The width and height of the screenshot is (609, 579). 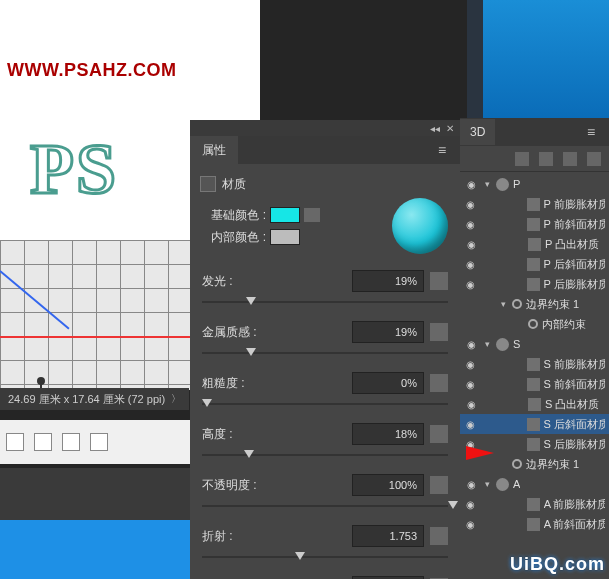 What do you see at coordinates (534, 504) in the screenshot?
I see `tree-row: A 前膨胀材质` at bounding box center [534, 504].